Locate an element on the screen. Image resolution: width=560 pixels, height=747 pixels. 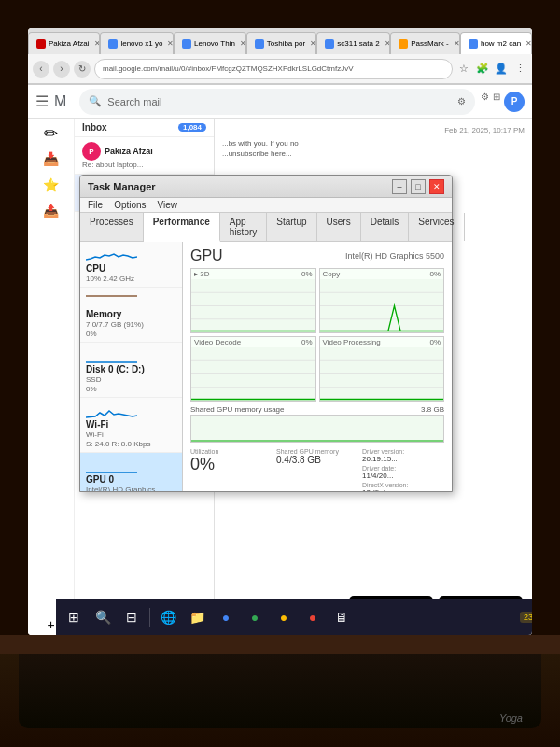
tm-menu-options: Options is located at coordinates (130, 205).